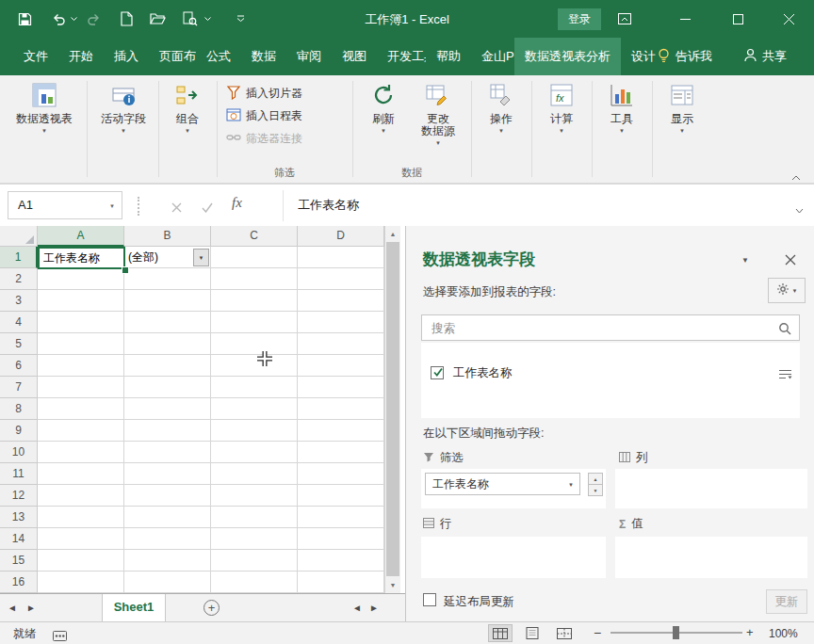 The image size is (814, 644). What do you see at coordinates (383, 118) in the screenshot?
I see `refresh-button: 刷新 ▼` at bounding box center [383, 118].